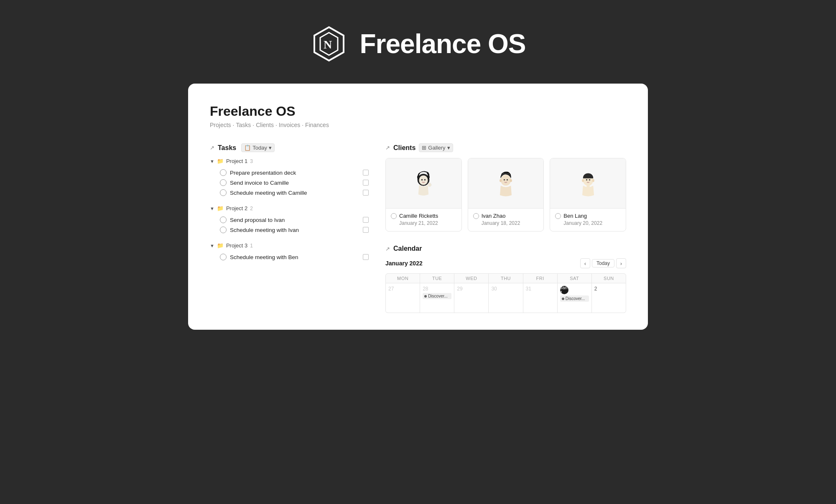 The height and width of the screenshot is (504, 836). Describe the element at coordinates (574, 298) in the screenshot. I see `cal-event-jan1: Discover...` at that location.